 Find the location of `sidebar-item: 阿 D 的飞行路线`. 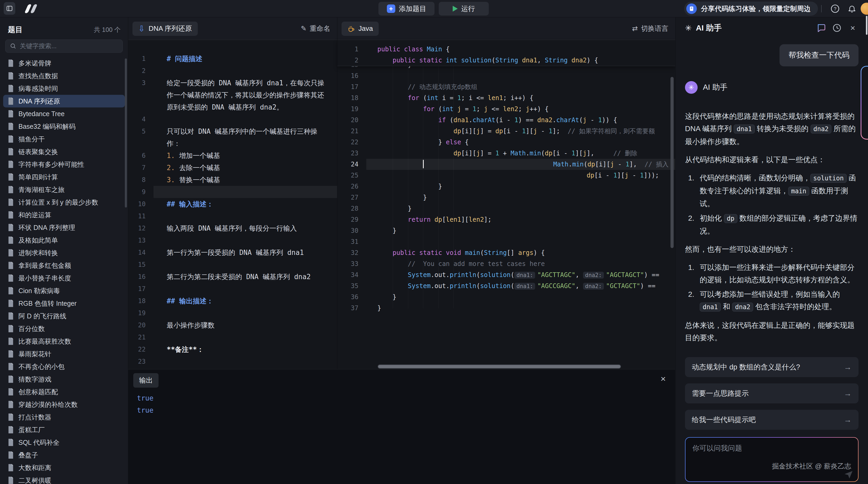

sidebar-item: 阿 D 的飞行路线 is located at coordinates (64, 316).